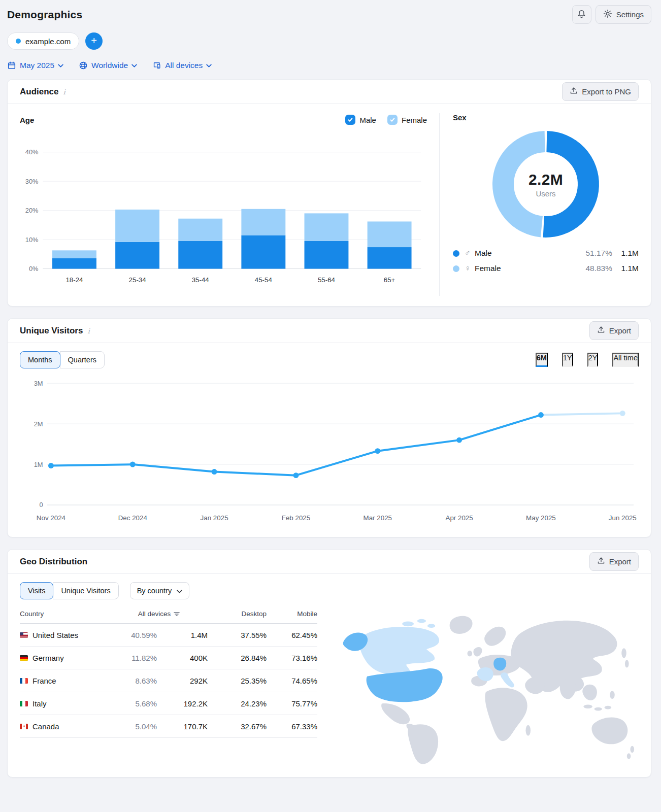 Image resolution: width=661 pixels, height=812 pixels. What do you see at coordinates (110, 65) in the screenshot?
I see `region-filter-label: Worldwide` at bounding box center [110, 65].